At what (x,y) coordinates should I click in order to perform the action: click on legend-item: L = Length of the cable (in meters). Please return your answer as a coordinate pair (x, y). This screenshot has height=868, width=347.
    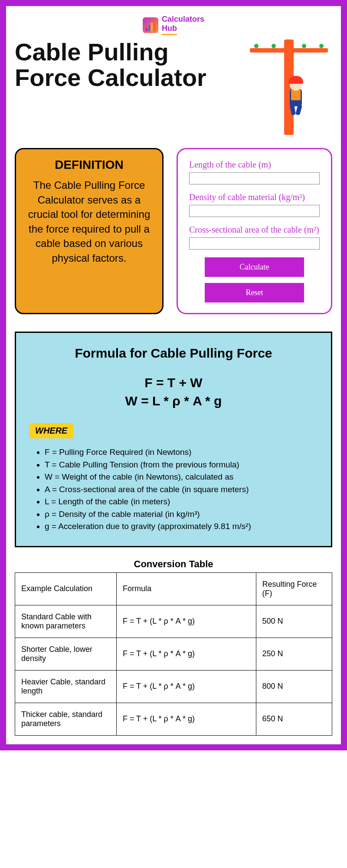
    Looking at the image, I should click on (181, 502).